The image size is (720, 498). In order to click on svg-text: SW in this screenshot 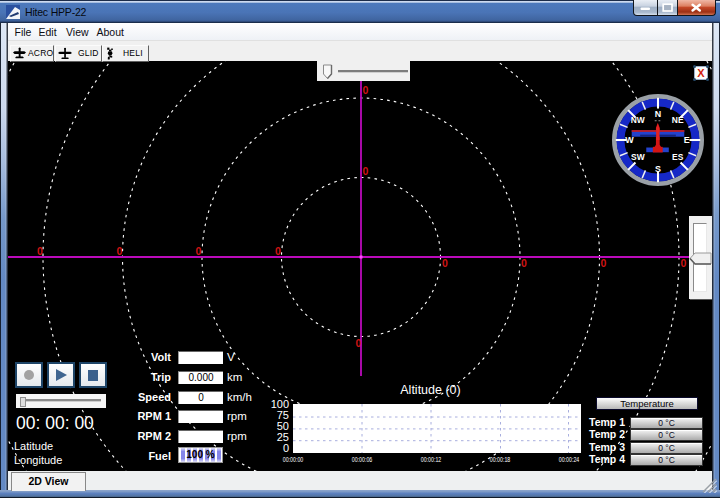, I will do `click(638, 157)`.